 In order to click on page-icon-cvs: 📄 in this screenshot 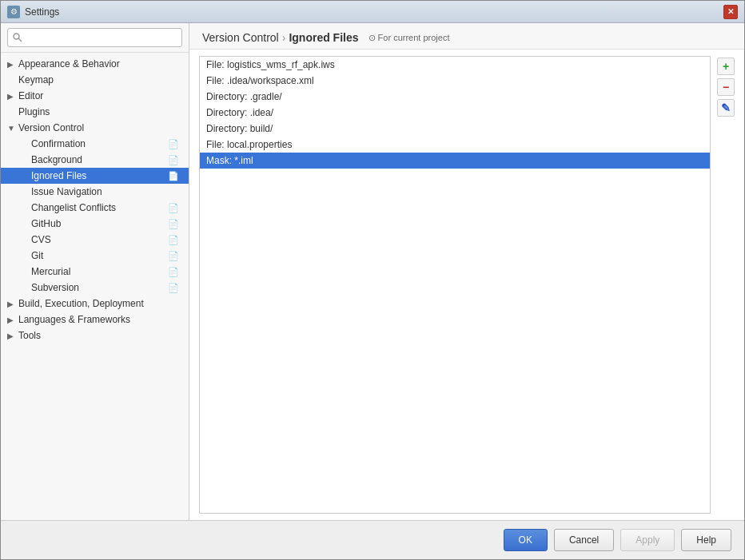, I will do `click(173, 240)`.